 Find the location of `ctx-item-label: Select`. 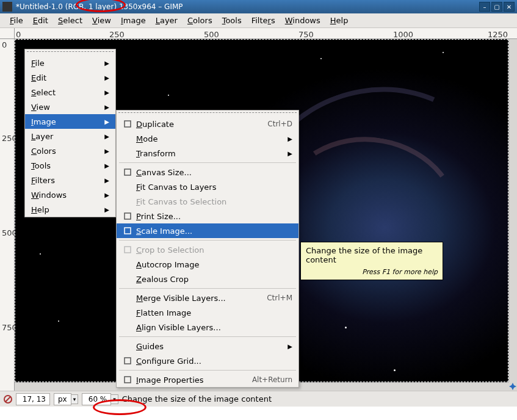

ctx-item-label: Select is located at coordinates (68, 93).